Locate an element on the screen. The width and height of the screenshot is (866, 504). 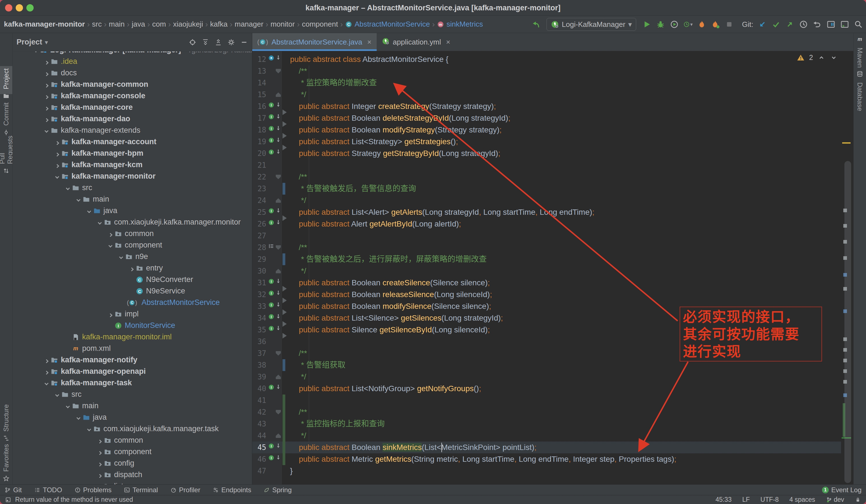
tree-item-kafka-manager-bpm: kafka-manager-bpm is located at coordinates (132, 153).